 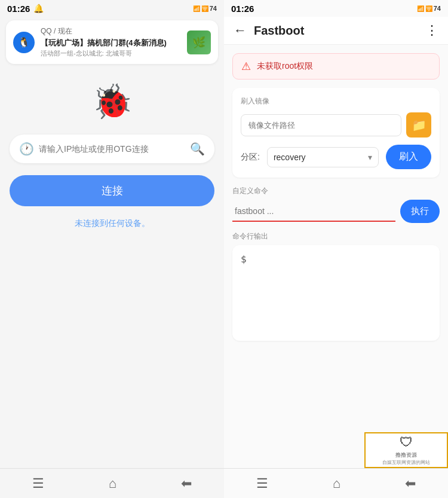 What do you see at coordinates (205, 8) in the screenshot?
I see `wifi-icon: 🛜` at bounding box center [205, 8].